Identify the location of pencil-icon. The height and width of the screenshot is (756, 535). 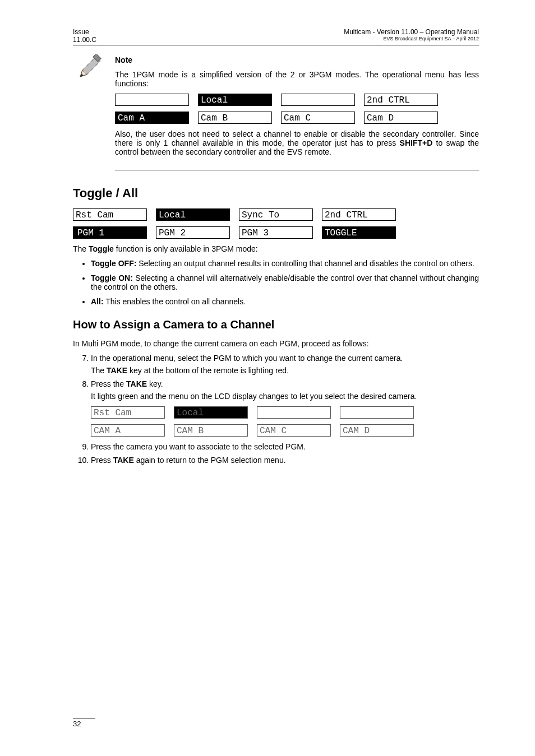
(89, 68).